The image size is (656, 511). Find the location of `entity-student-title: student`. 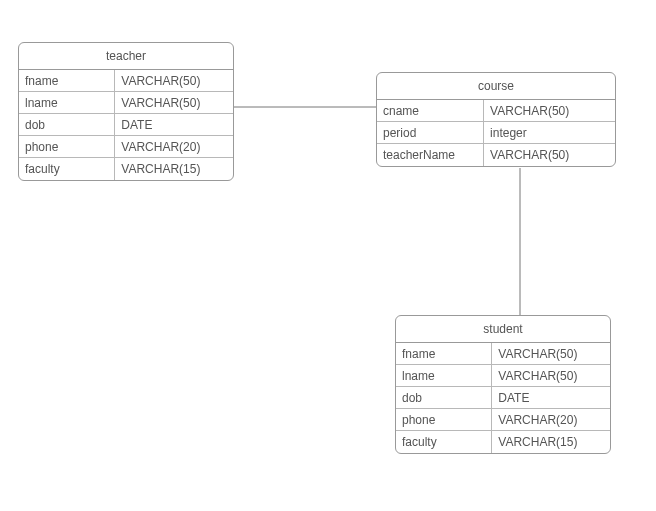

entity-student-title: student is located at coordinates (503, 330).